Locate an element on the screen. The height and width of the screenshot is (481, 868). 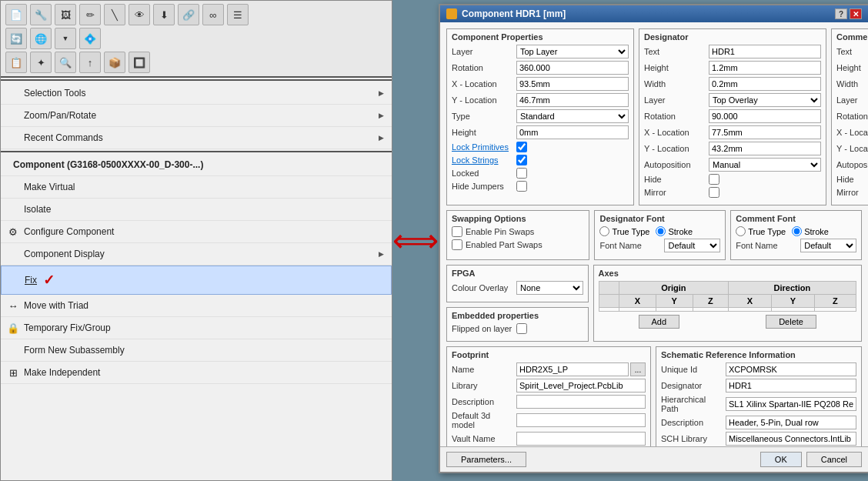
desig-stroke-radio-label: Stroke is located at coordinates (674, 231).